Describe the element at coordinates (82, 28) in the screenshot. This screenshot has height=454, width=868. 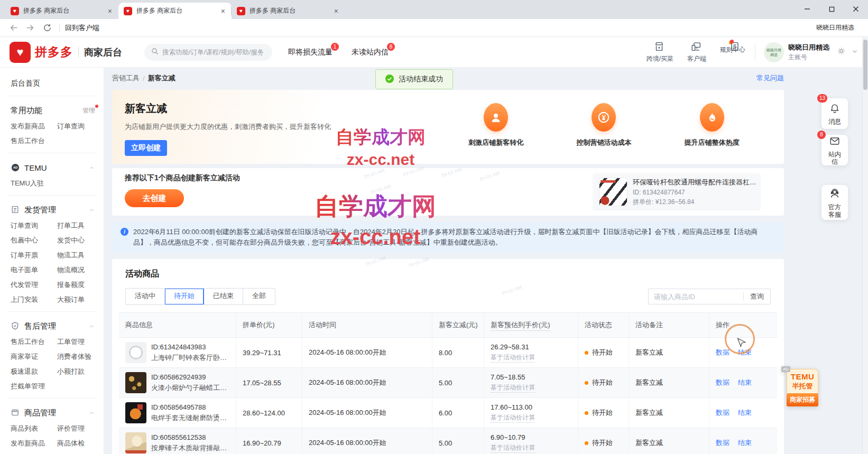
I see `back-to-client-link: 回到客户端` at that location.